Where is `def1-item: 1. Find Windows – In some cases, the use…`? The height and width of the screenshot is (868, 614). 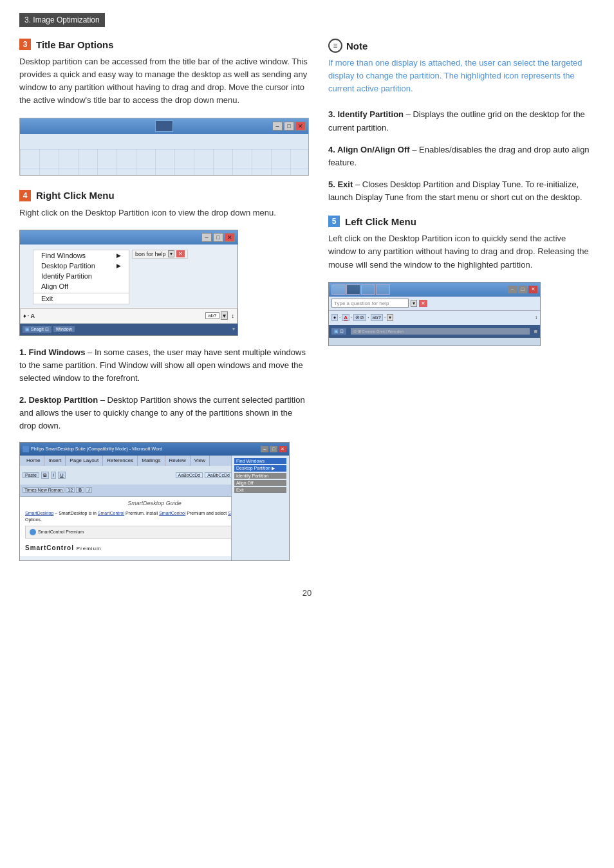
def1-item: 1. Find Windows – In some cases, the use… is located at coordinates (164, 365).